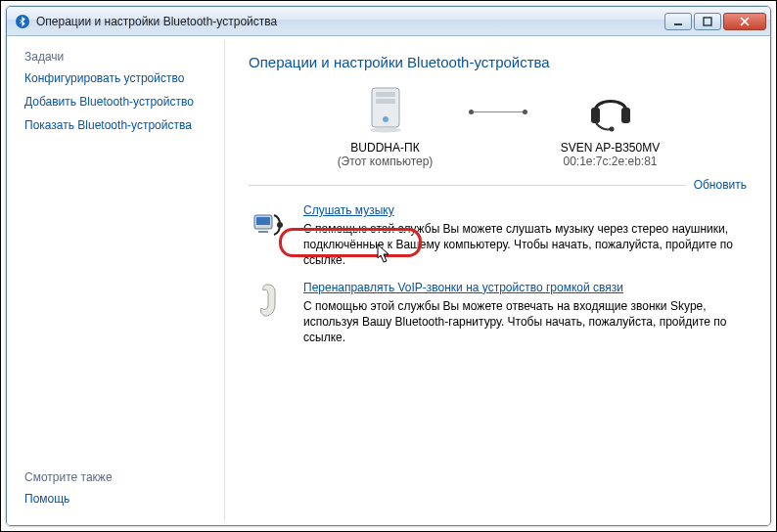 The height and width of the screenshot is (532, 777). Describe the element at coordinates (497, 185) in the screenshot. I see `refresh-row: Обновить` at that location.